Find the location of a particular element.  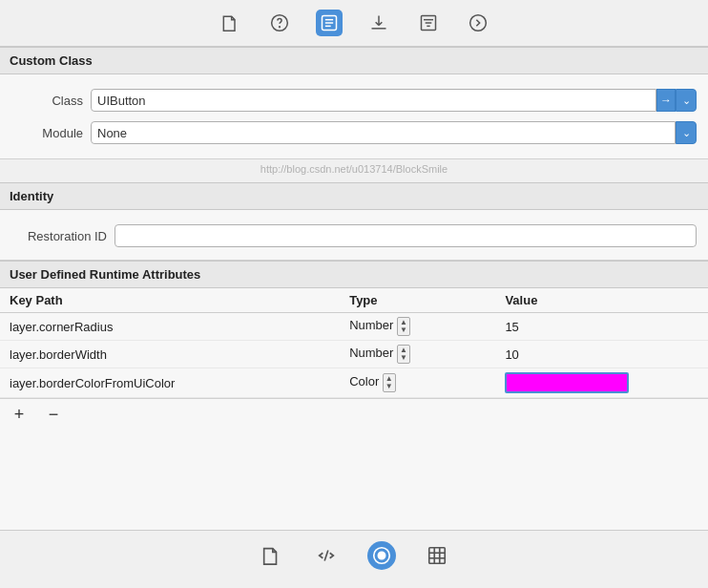

remove-button: − is located at coordinates (53, 414).